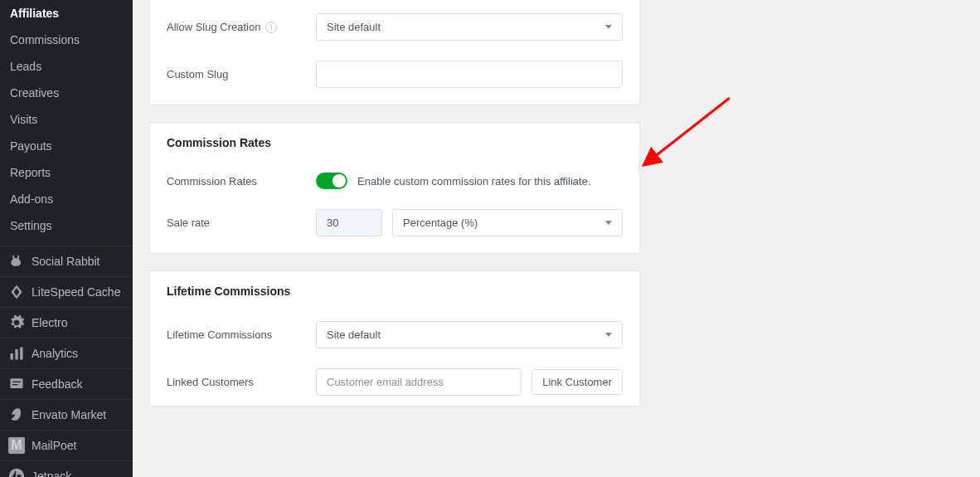  What do you see at coordinates (419, 382) in the screenshot?
I see `linked-customer-email-input` at bounding box center [419, 382].